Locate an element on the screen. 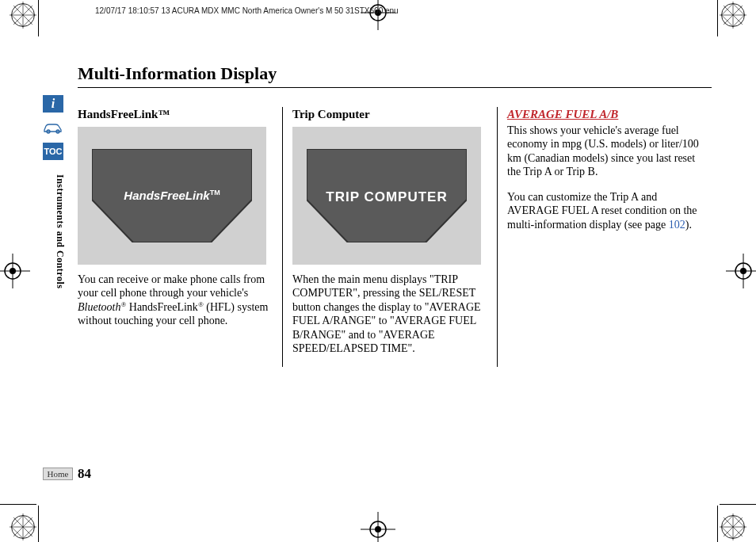  page-link-102: 102 is located at coordinates (677, 225).